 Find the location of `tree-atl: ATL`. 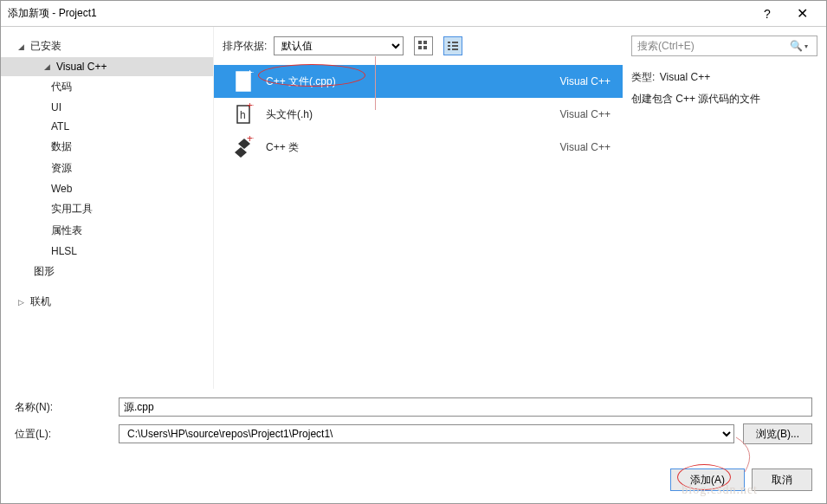

tree-atl: ATL is located at coordinates (107, 126).